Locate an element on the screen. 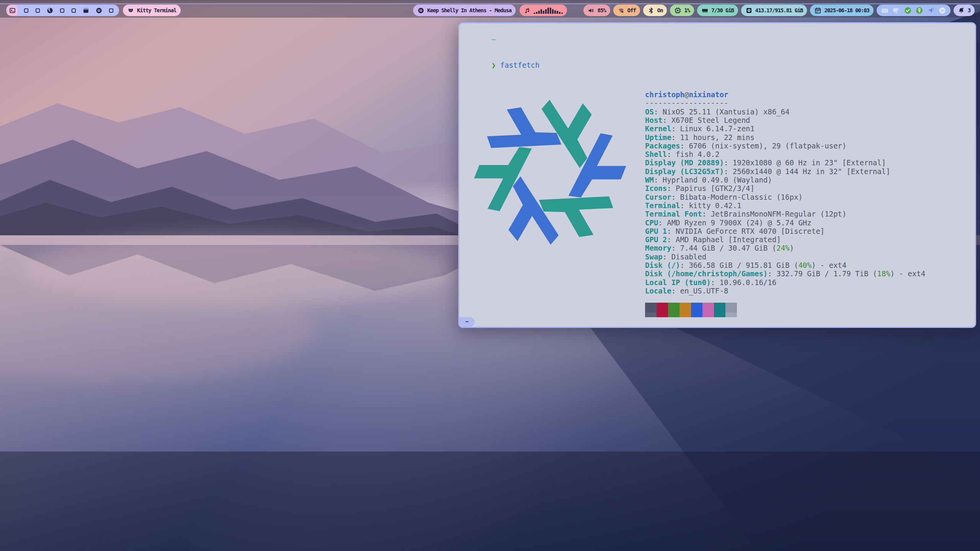 The width and height of the screenshot is (980, 551). fastfetch-line-4: Host: X670E Steel Legend is located at coordinates (785, 120).